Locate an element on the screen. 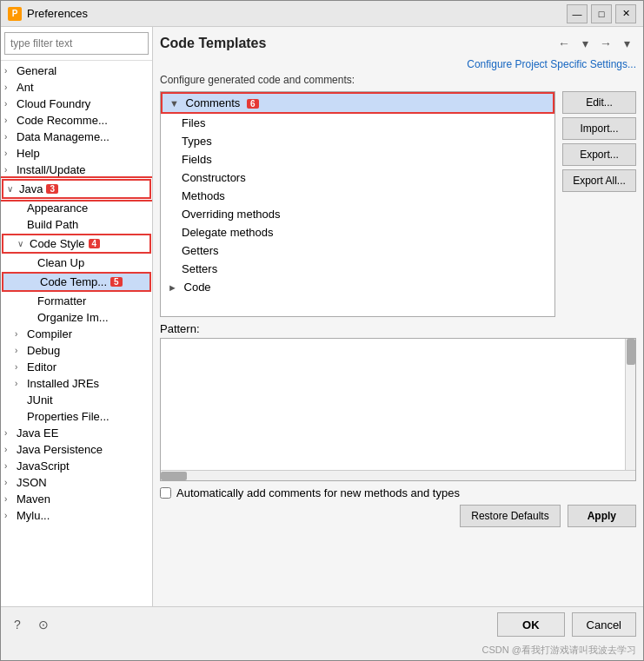 This screenshot has width=644, height=661. template-item-fields: Fields is located at coordinates (358, 160).